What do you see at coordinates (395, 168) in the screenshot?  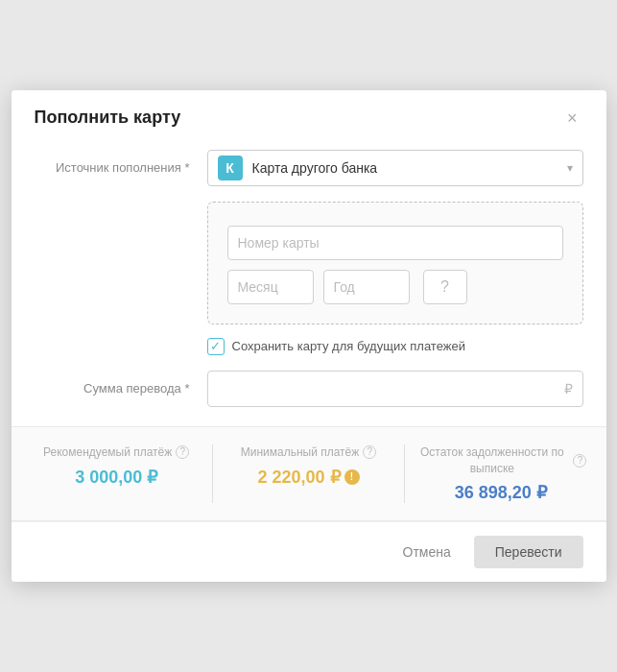 I see `source-control: К Карта другого банка ▾` at bounding box center [395, 168].